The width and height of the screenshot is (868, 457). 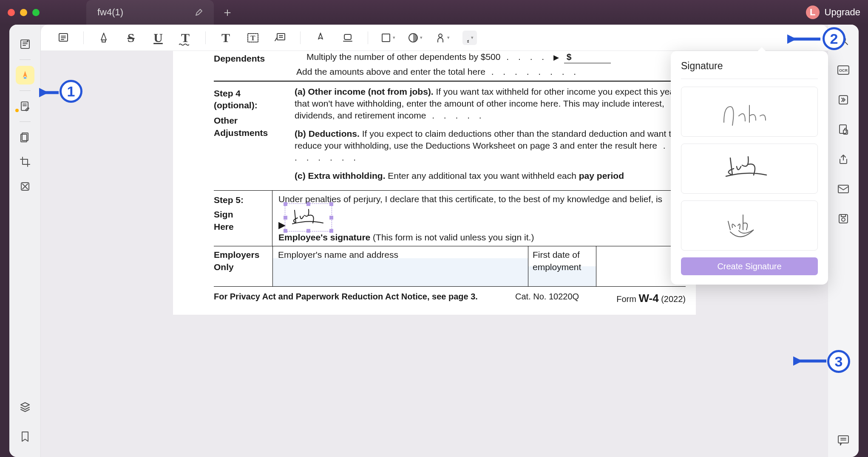 I want to click on new-tab-button: ＋, so click(x=227, y=12).